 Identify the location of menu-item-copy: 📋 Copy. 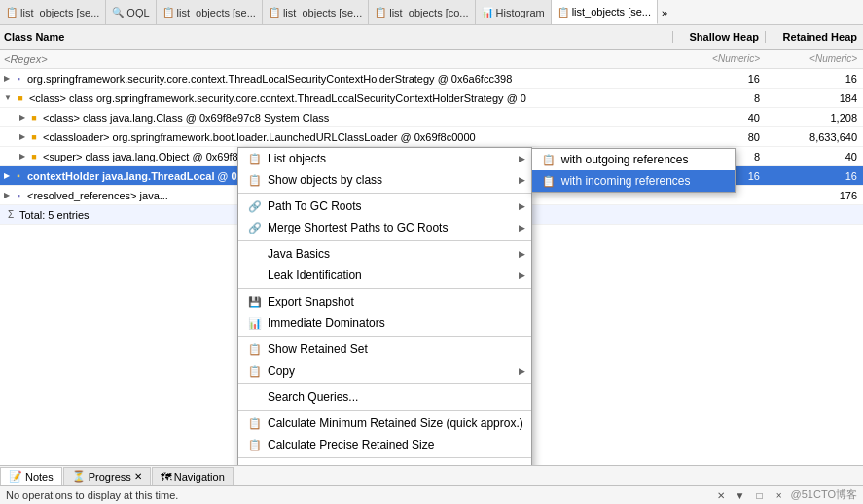
(385, 371).